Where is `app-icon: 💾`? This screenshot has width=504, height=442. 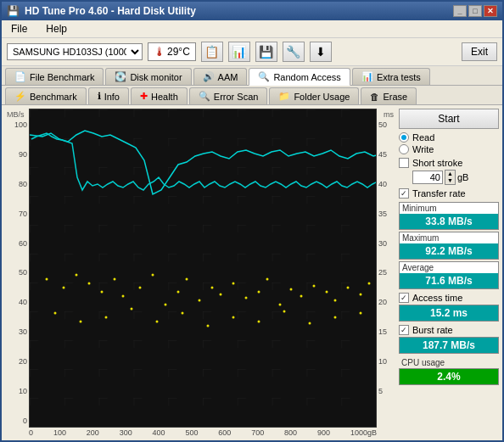 app-icon: 💾 is located at coordinates (14, 11).